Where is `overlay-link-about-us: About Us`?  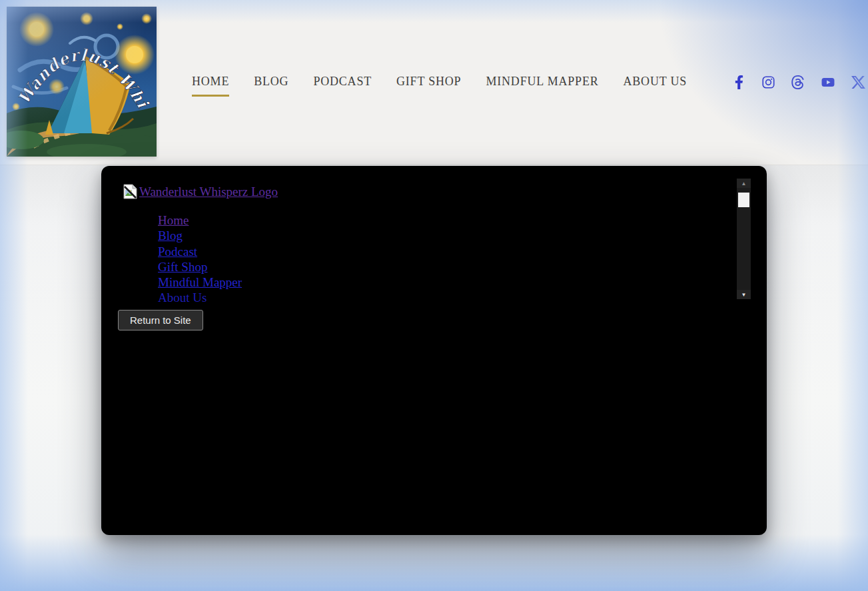
overlay-link-about-us: About Us is located at coordinates (183, 297).